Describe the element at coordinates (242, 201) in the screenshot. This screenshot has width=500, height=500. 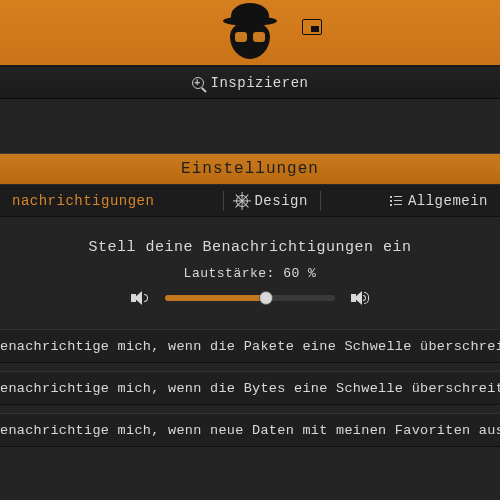
I see `sun-icon` at that location.